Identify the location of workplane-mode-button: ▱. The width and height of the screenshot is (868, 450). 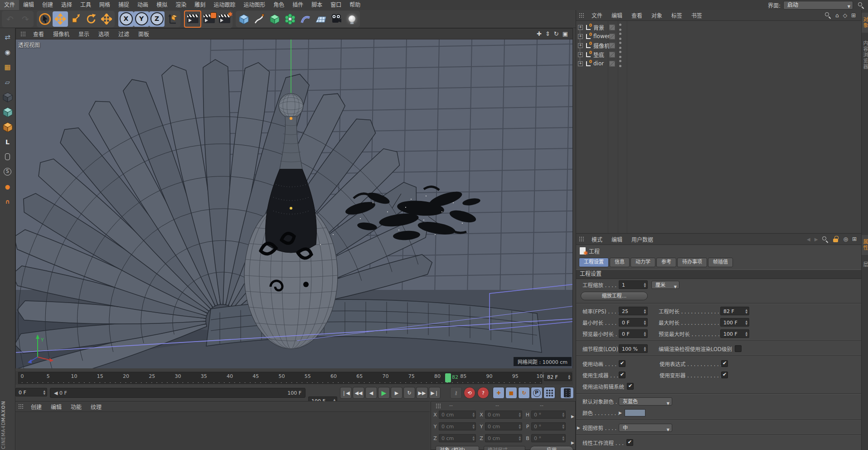
(8, 82).